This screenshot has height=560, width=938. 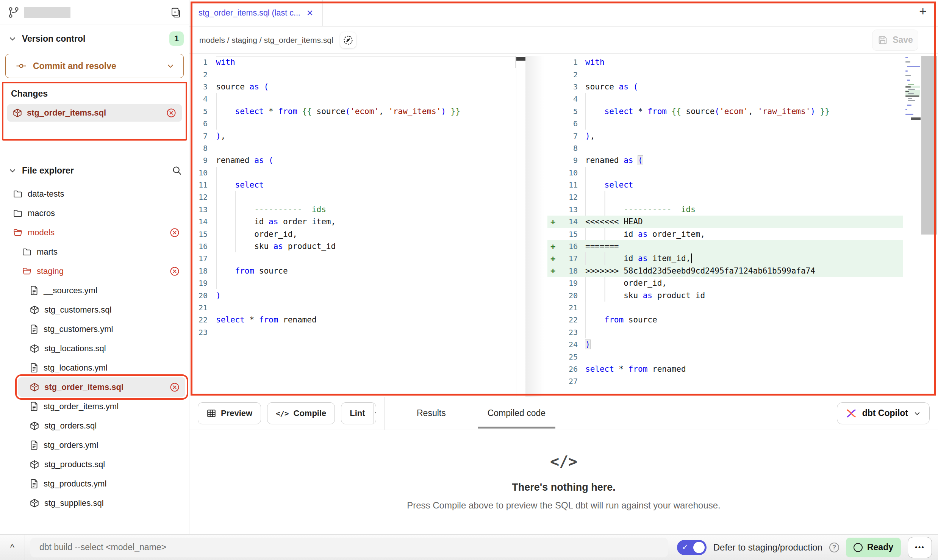 What do you see at coordinates (95, 113) in the screenshot?
I see `changed-file-row: stg_order_items.sql` at bounding box center [95, 113].